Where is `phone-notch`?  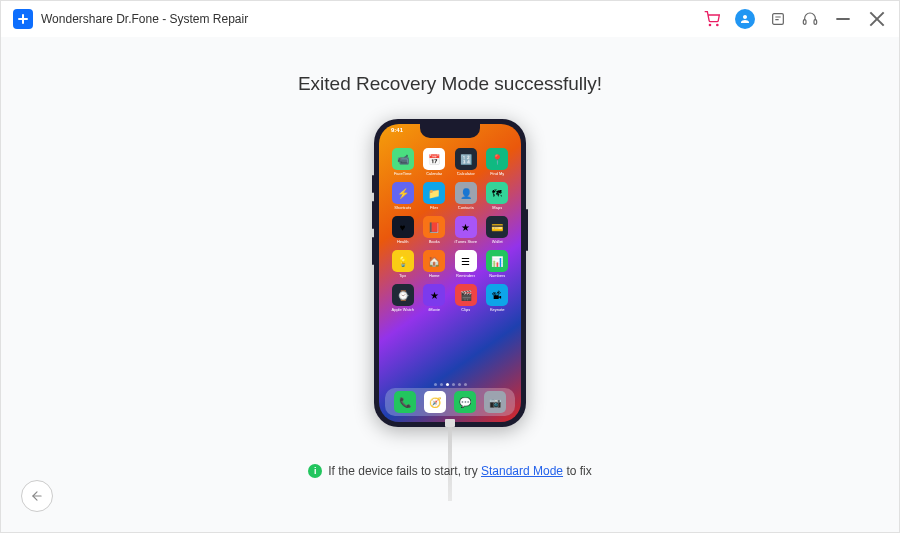
phone-notch is located at coordinates (450, 131).